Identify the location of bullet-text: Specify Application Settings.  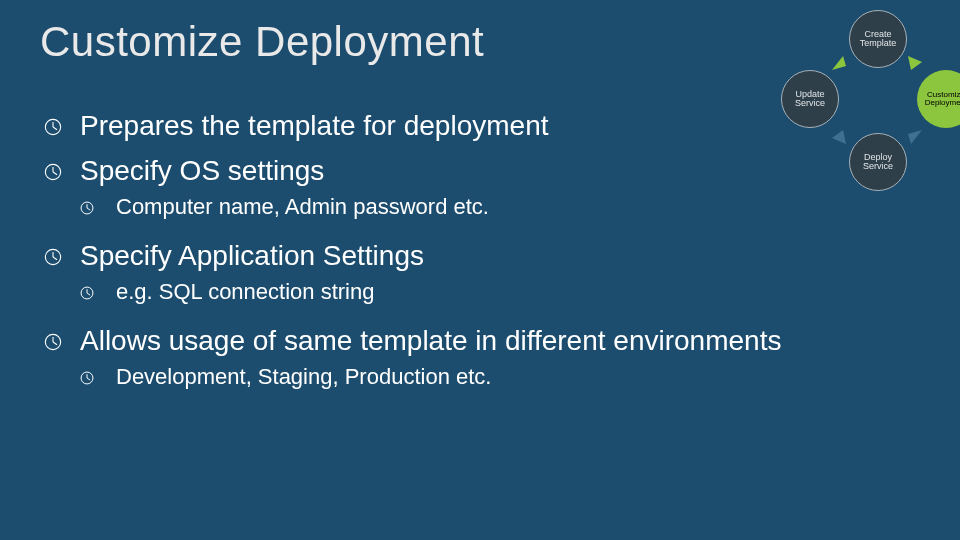
(500, 256).